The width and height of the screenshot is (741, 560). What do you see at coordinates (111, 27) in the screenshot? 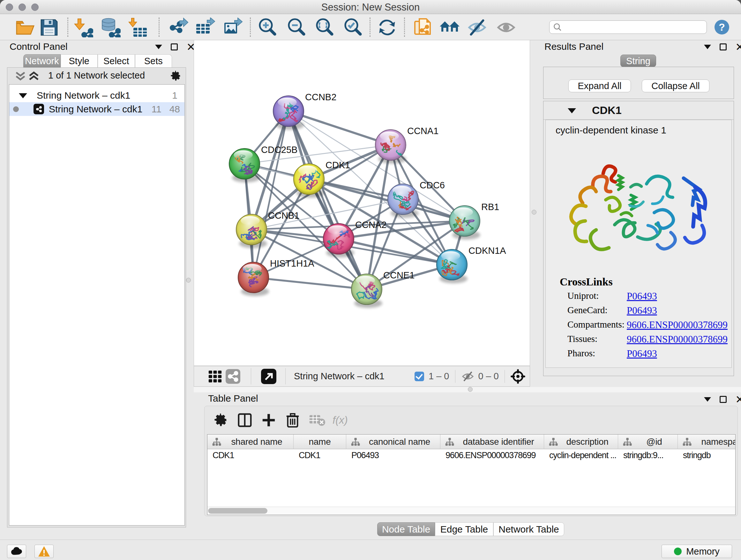
I see `import-network-database-button` at bounding box center [111, 27].